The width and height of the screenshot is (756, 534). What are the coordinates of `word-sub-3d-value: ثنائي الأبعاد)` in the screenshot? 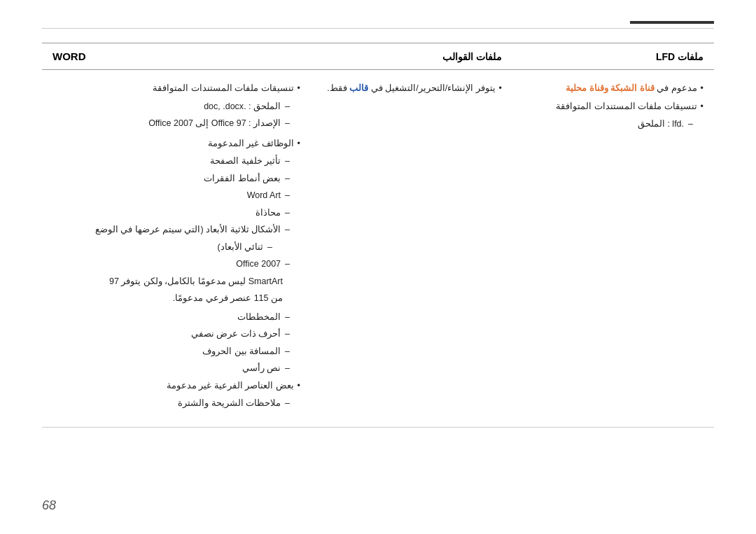 It's located at (176, 248).